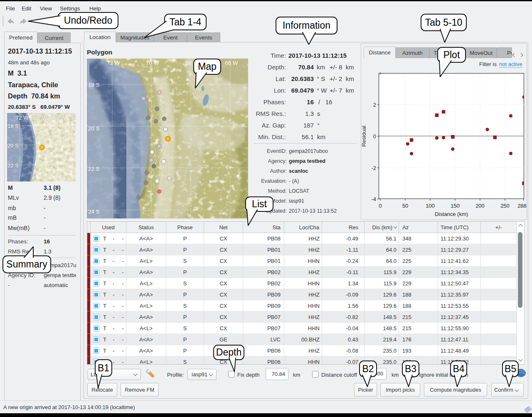 The width and height of the screenshot is (532, 417). I want to click on svg-text: 66, so click(74, 118).